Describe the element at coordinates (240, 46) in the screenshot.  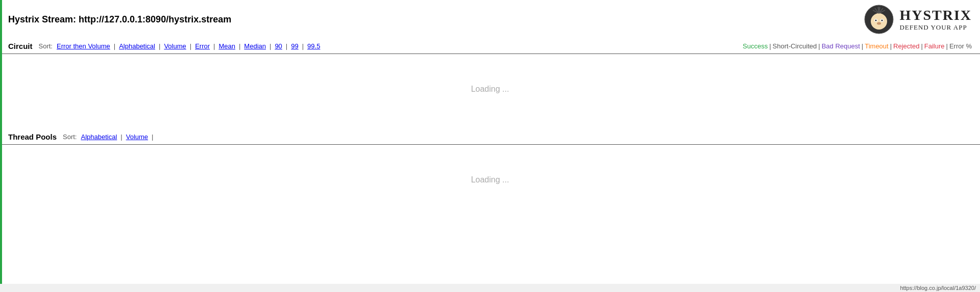
I see `sep5: |` at that location.